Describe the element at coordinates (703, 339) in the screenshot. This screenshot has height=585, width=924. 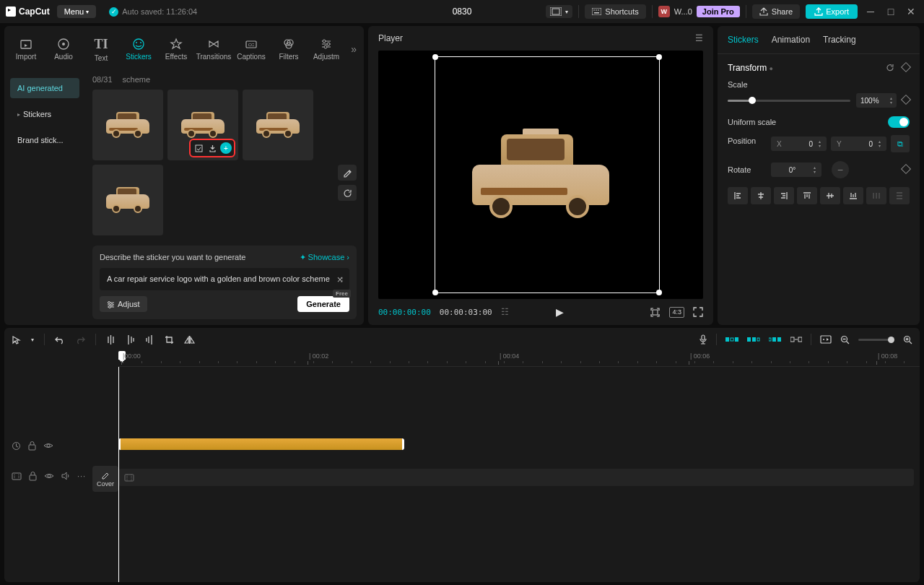
I see `mic-icon` at that location.